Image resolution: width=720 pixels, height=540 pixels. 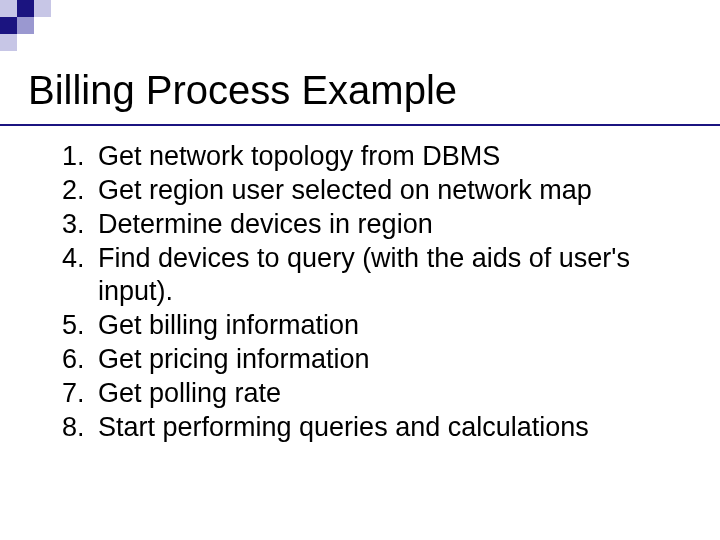 I want to click on list-text: Find devices to query (with the aids of …, so click(x=379, y=275).